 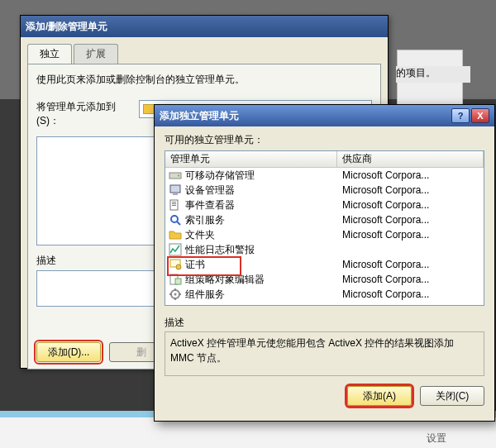 What do you see at coordinates (69, 352) in the screenshot?
I see `win1-add-button: 添加(D)...` at bounding box center [69, 352].